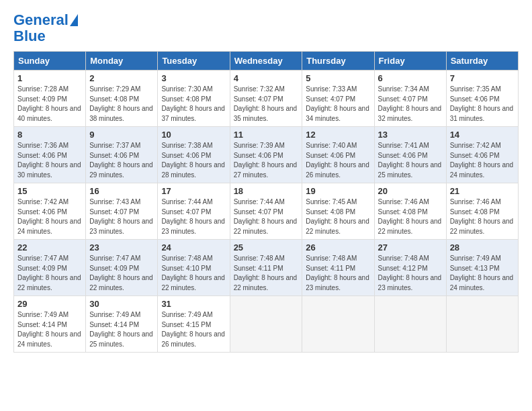 This screenshot has width=532, height=411. Describe the element at coordinates (266, 134) in the screenshot. I see `day-number: 11` at that location.